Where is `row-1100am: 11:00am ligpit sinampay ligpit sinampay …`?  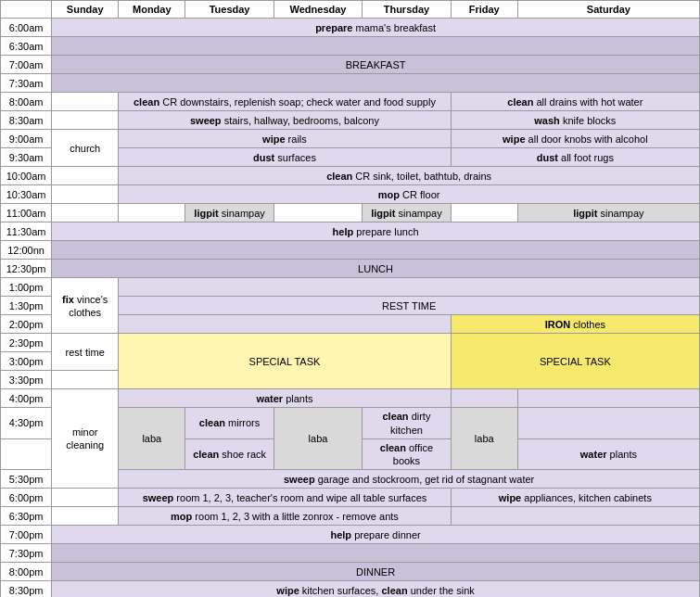
row-1100am: 11:00am ligpit sinampay ligpit sinampay … is located at coordinates (350, 213).